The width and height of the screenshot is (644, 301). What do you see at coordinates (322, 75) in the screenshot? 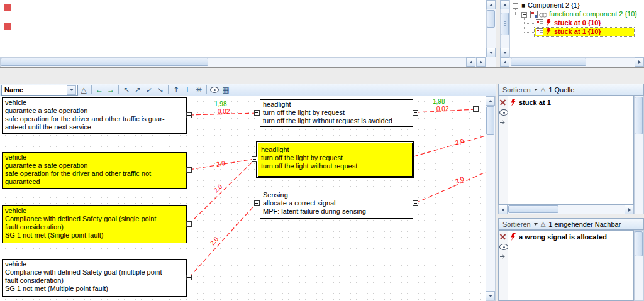
I see `window-splitter` at bounding box center [322, 75].